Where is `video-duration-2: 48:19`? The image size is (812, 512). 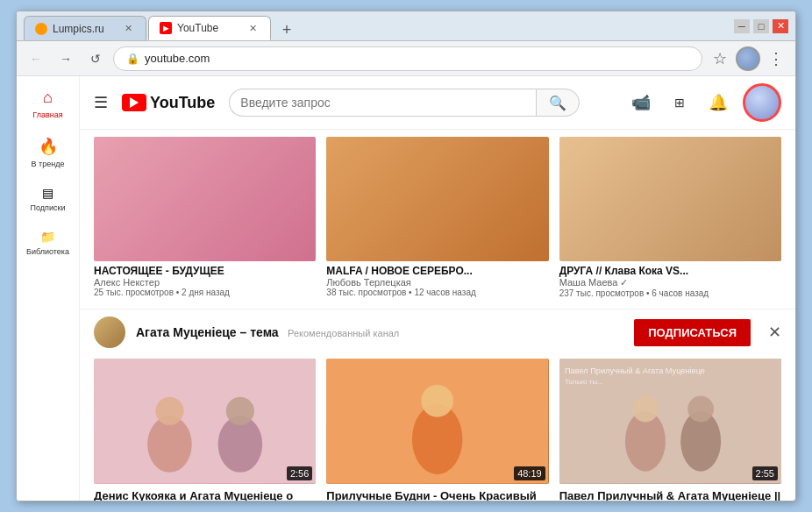
video-duration-2: 48:19 is located at coordinates (530, 473).